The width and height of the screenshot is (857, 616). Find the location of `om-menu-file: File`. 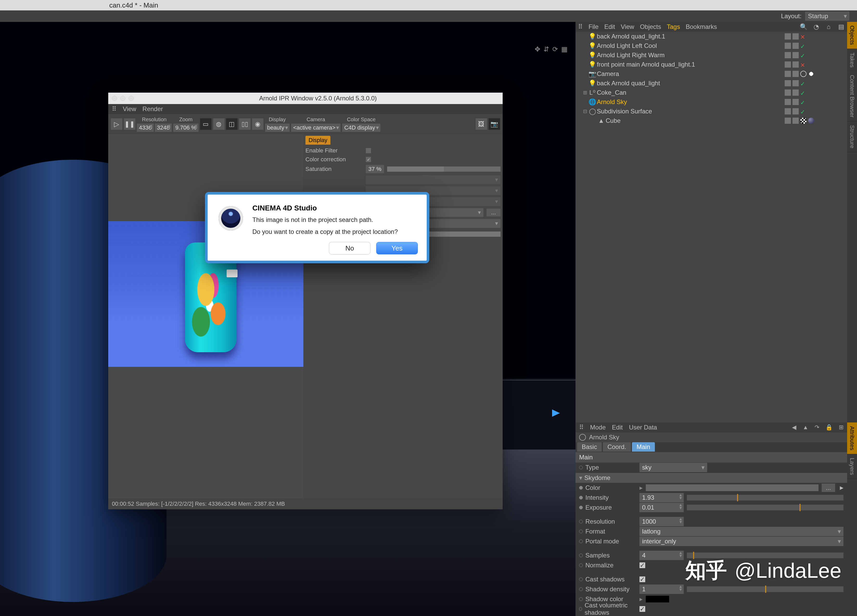

om-menu-file: File is located at coordinates (593, 27).